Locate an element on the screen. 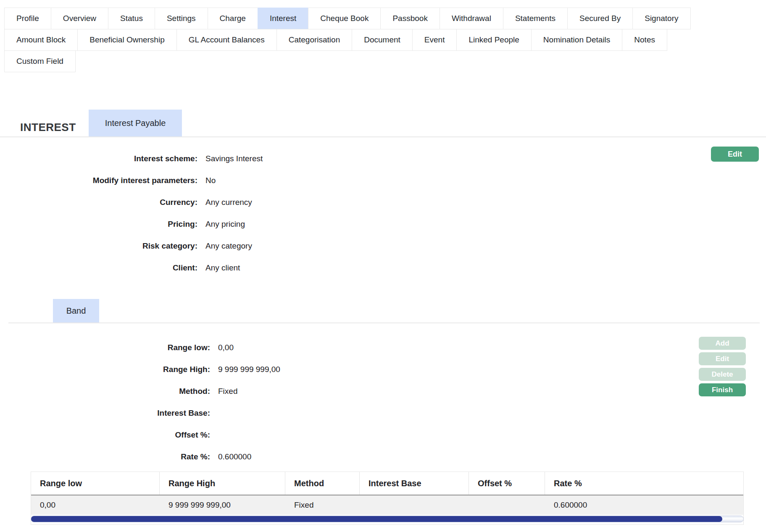 The height and width of the screenshot is (532, 766). field-range-high: Range High: 9 999 999 999,00 is located at coordinates (210, 370).